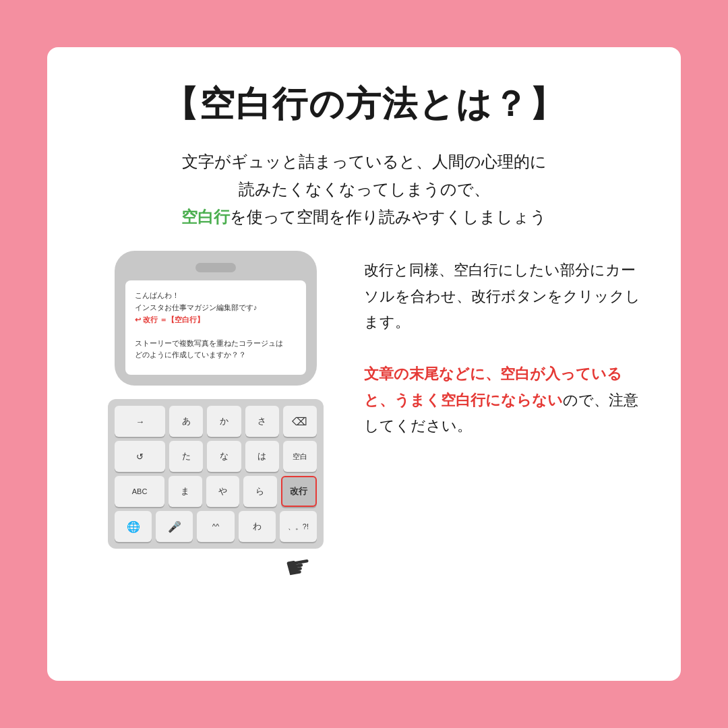 This screenshot has height=728, width=728. What do you see at coordinates (216, 474) in the screenshot?
I see `keyboard-wrapper: → あ か さ ⌫ ↺ た な は 空白 ABC` at bounding box center [216, 474].